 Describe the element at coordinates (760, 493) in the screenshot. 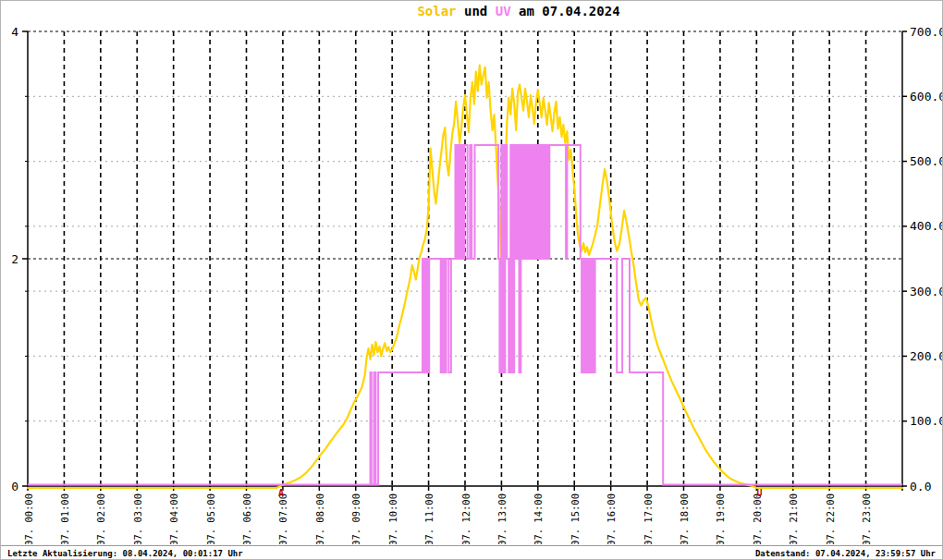

I see `svg-text: U` at that location.